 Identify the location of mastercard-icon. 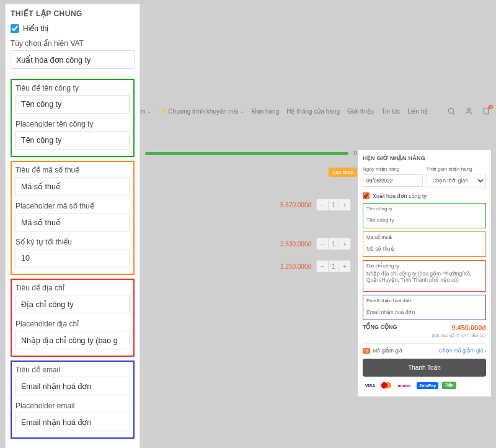
(386, 385).